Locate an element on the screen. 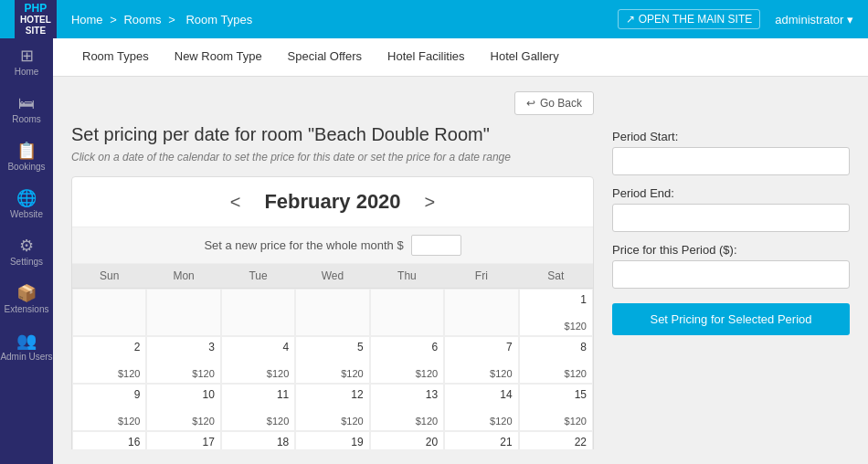  breadcrumb-sep2: > is located at coordinates (174, 20).